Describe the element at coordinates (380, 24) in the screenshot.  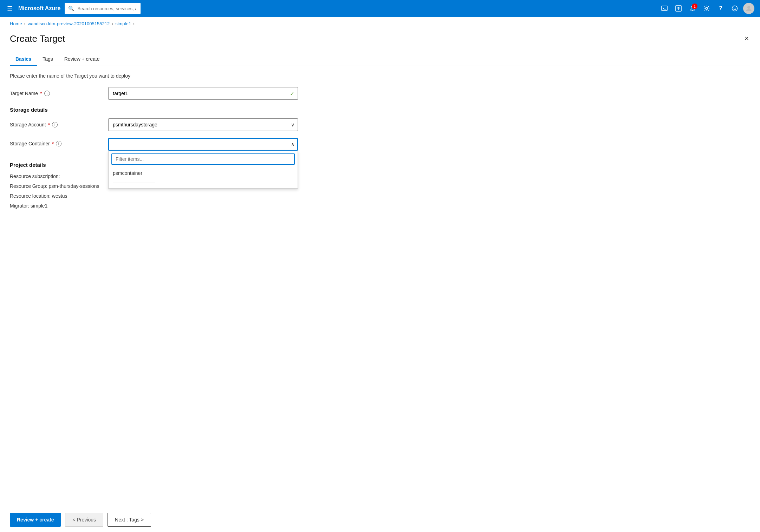
I see `breadcrumb: Home › wandisco.ldm-preview-202010051552…` at that location.